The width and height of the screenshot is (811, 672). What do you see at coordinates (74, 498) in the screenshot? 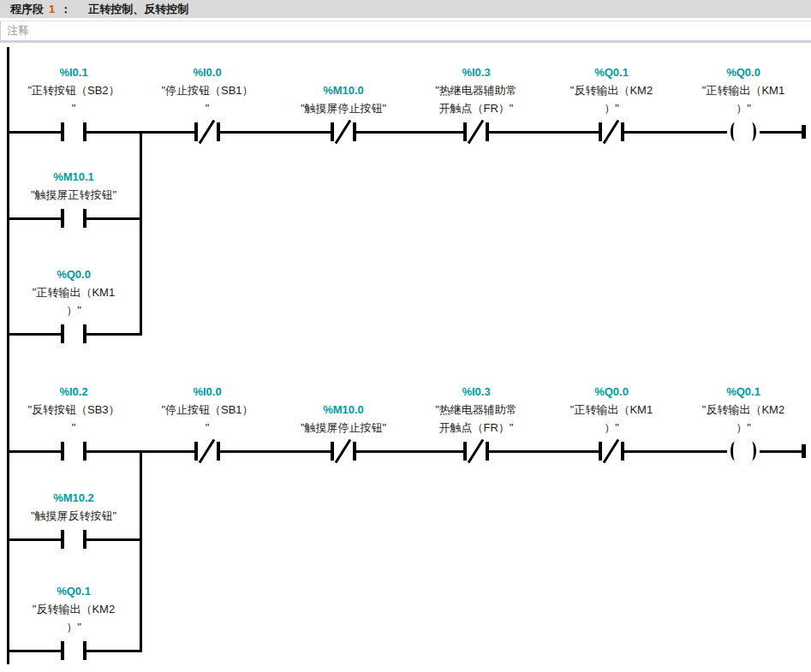
I see `operand-address: %M10.2` at bounding box center [74, 498].